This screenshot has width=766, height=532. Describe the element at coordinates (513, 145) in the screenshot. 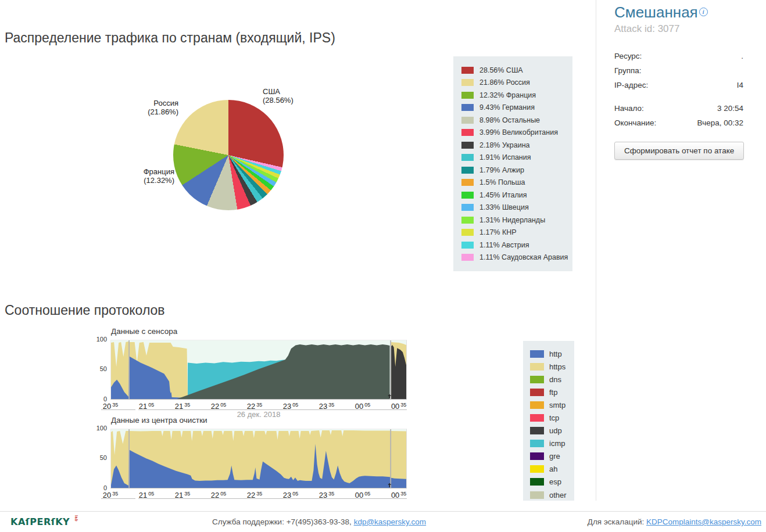

I see `country-legend-item: 2.18% Украина` at that location.